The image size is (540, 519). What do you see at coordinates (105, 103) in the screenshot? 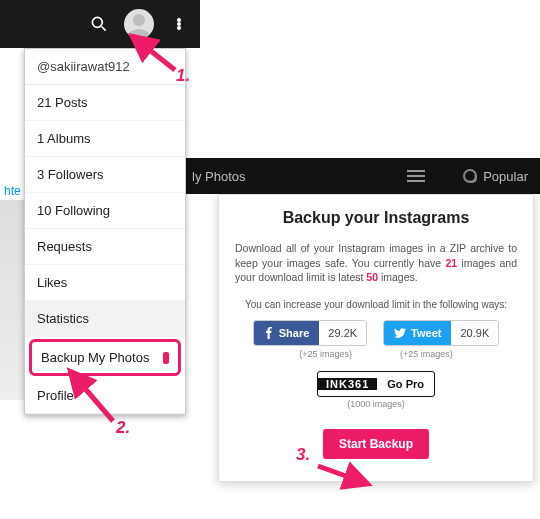
I see `menu-item-posts: 21 Posts` at bounding box center [105, 103].